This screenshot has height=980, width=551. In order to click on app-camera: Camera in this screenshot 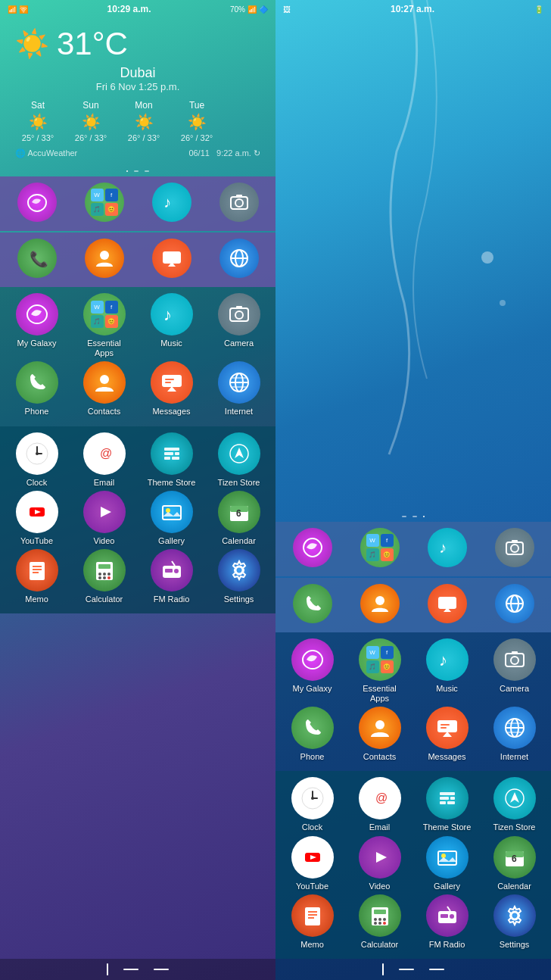, I will do `click(239, 321)`.